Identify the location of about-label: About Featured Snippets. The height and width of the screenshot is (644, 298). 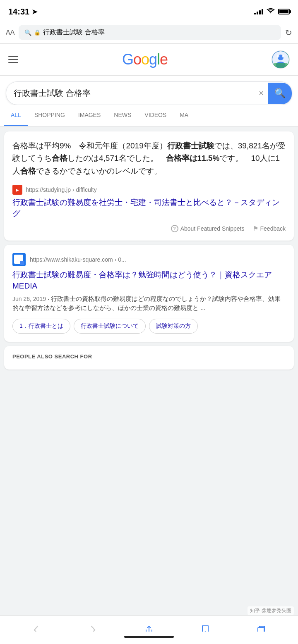
(213, 229).